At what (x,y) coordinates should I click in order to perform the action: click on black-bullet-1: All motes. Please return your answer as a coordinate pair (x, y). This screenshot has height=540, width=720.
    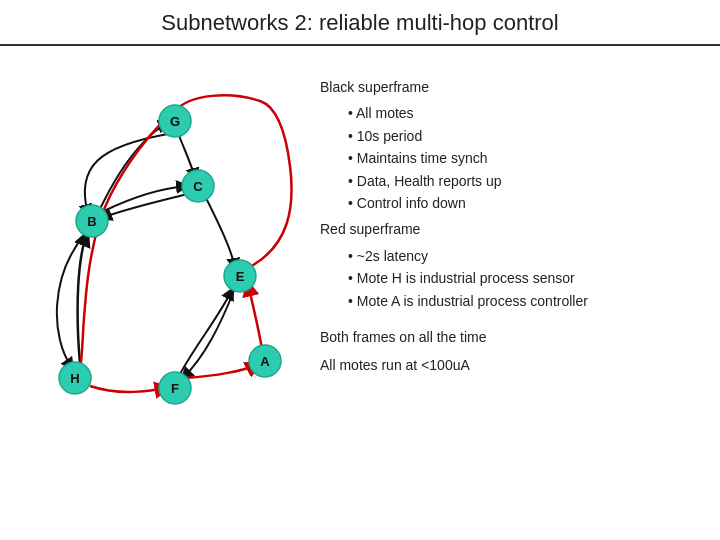
    Looking at the image, I should click on (522, 113).